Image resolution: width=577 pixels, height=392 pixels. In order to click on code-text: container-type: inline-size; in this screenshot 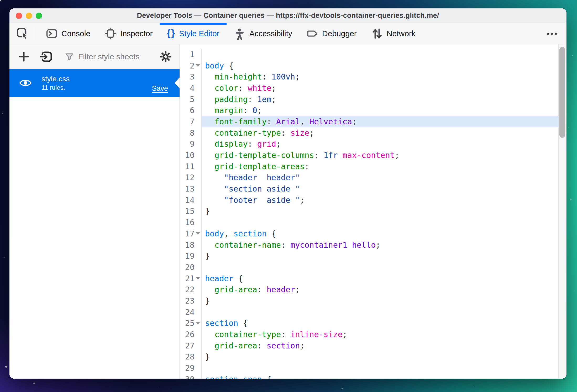, I will do `click(380, 334)`.